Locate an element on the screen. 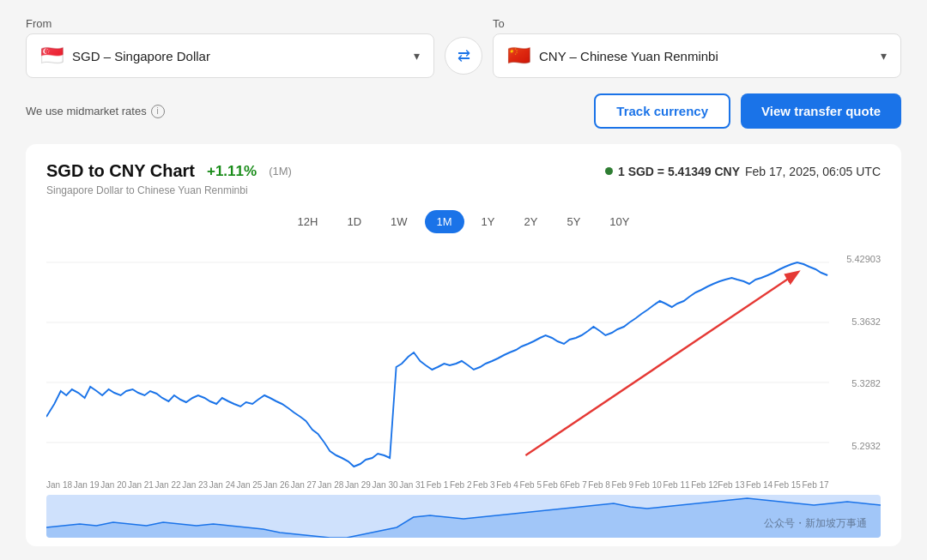 The width and height of the screenshot is (927, 560). track-currency-button: Track currency is located at coordinates (663, 111).